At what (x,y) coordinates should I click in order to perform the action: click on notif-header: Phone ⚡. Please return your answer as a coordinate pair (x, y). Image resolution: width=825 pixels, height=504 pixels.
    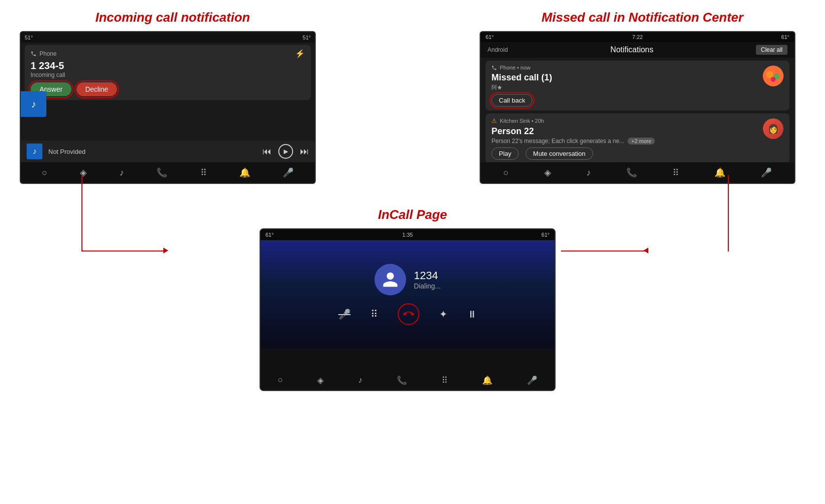
    Looking at the image, I should click on (168, 53).